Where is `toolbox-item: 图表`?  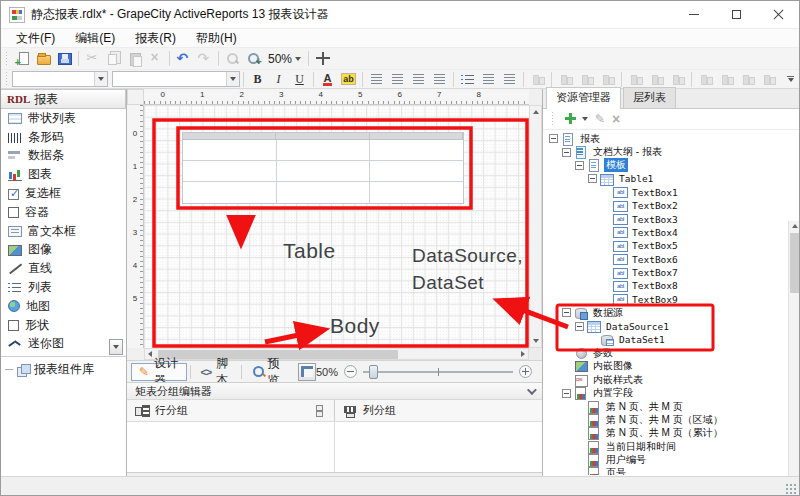
toolbox-item: 图表 is located at coordinates (64, 174).